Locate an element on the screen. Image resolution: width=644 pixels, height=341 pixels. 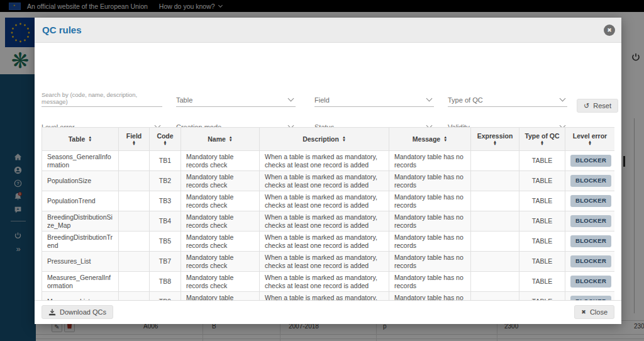
type-of-qc-filter-dropdown: Type of QC is located at coordinates (508, 98).